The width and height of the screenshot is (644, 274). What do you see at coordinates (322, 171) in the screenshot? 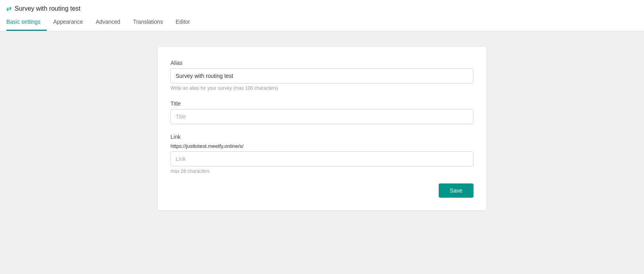
I see `link-hint: max 28 characters` at bounding box center [322, 171].